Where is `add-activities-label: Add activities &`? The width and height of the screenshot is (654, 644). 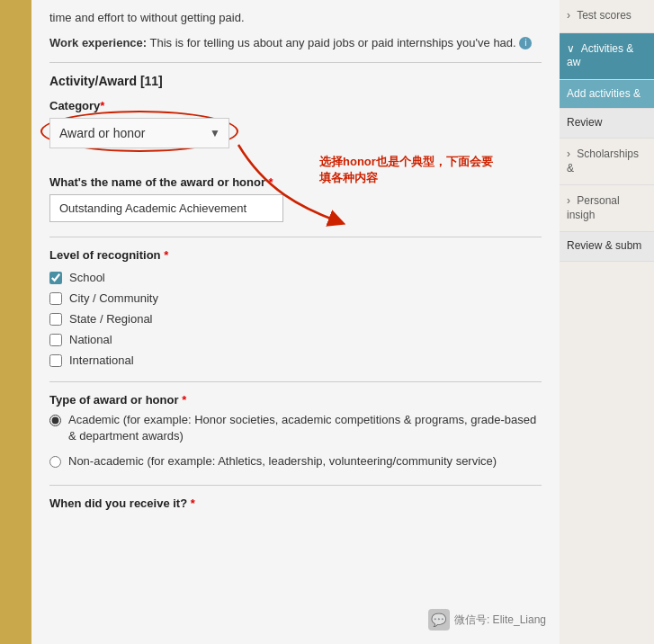
add-activities-label: Add activities & is located at coordinates (604, 94).